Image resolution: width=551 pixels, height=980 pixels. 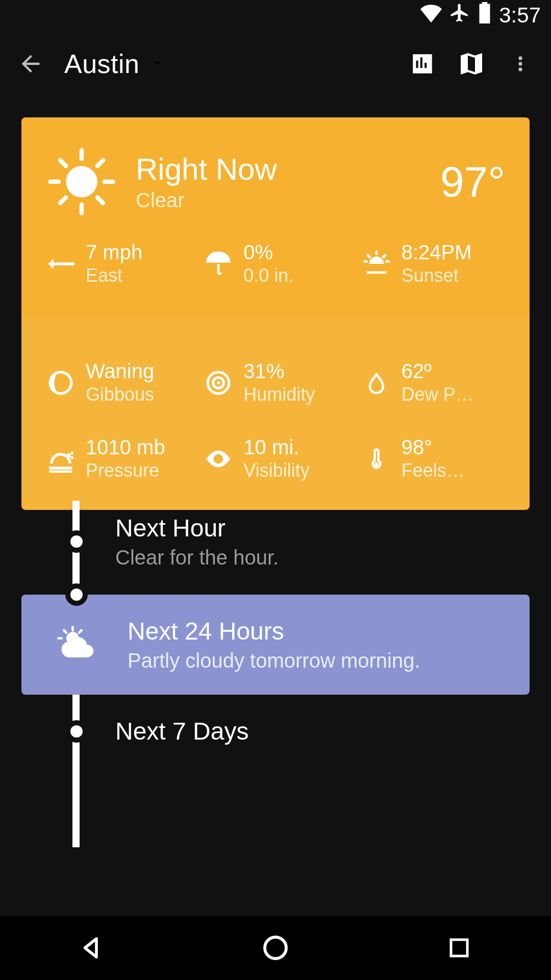 What do you see at coordinates (276, 15) in the screenshot?
I see `status-bar: 3:57` at bounding box center [276, 15].